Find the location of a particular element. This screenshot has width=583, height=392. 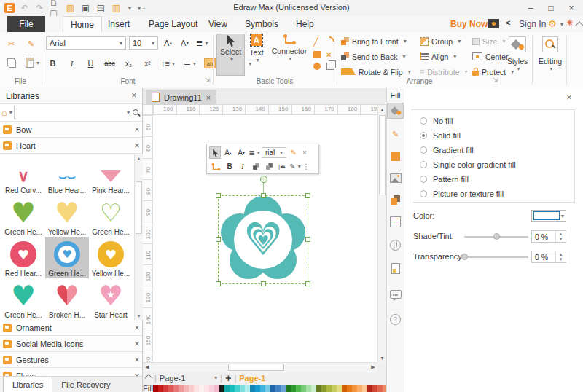

page-selector: Page-1 is located at coordinates (172, 378).